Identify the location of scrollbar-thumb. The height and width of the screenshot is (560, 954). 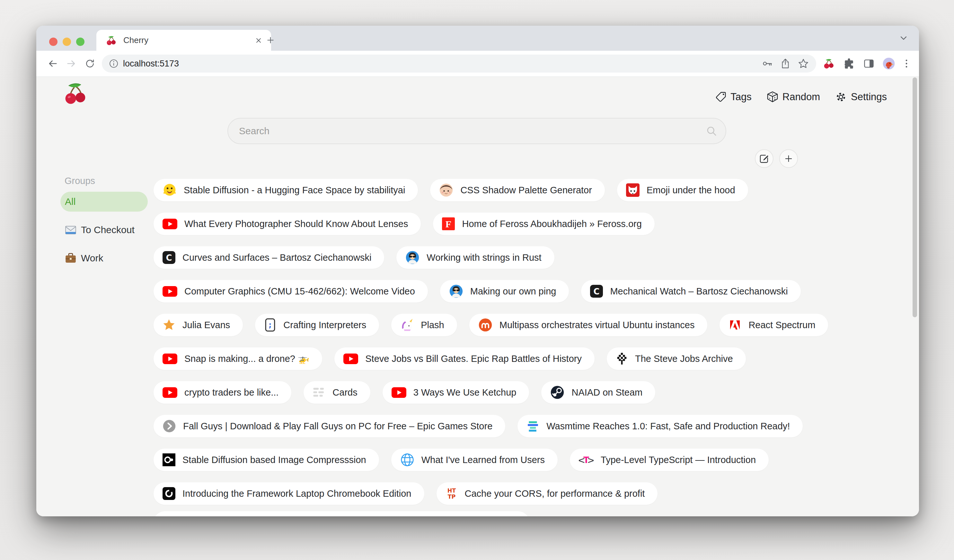
(915, 198).